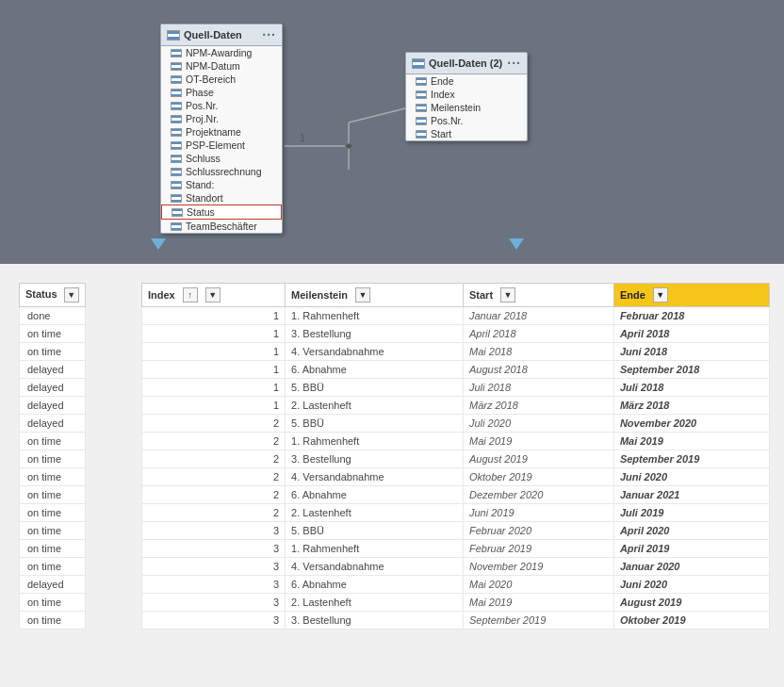  I want to click on start-cell: Juli 2020, so click(539, 424).